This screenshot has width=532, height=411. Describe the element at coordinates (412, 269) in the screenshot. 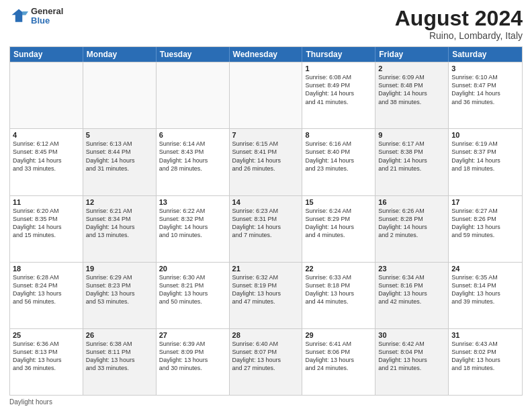

I see `day-number: 23` at that location.